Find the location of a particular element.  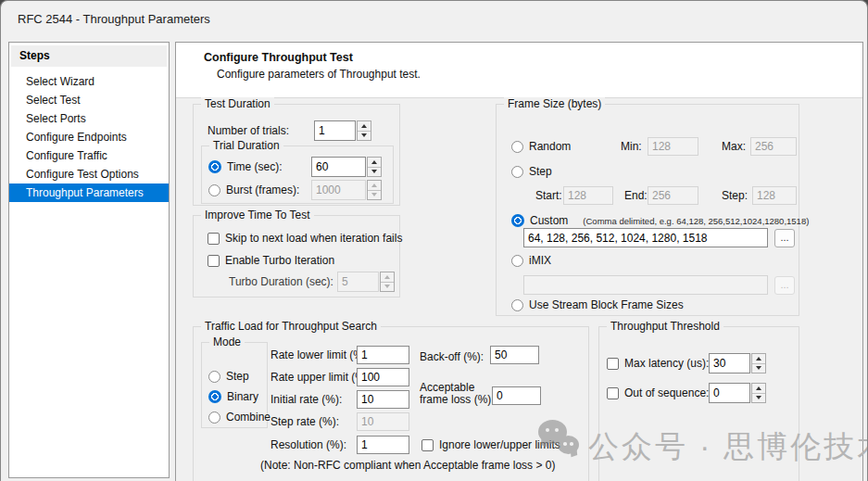

traffic-load-legend: Traffic Load for Throughput Search is located at coordinates (291, 326).